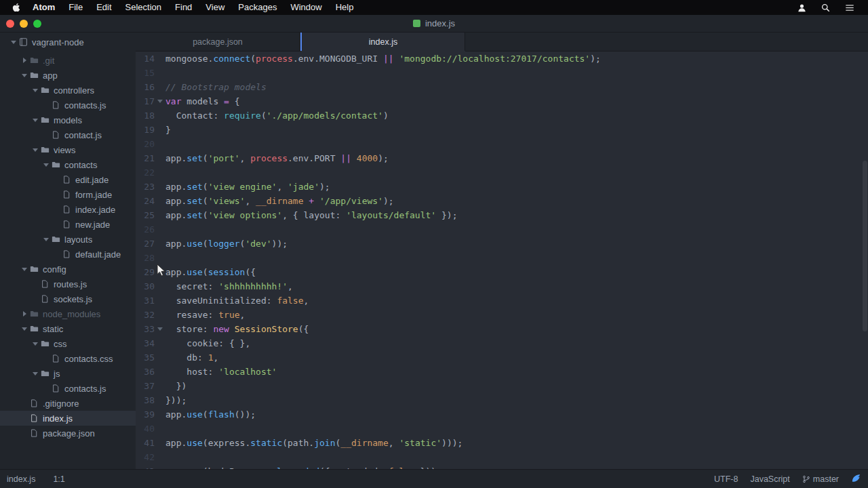 The height and width of the screenshot is (488, 868). I want to click on tree-file-package.json: package.json, so click(68, 433).